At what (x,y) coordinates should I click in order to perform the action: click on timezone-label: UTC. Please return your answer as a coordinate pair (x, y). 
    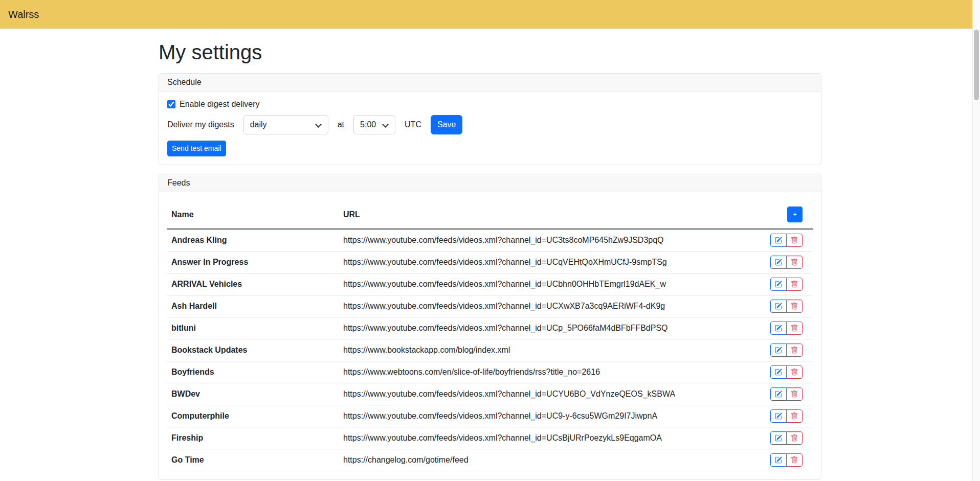
    Looking at the image, I should click on (413, 125).